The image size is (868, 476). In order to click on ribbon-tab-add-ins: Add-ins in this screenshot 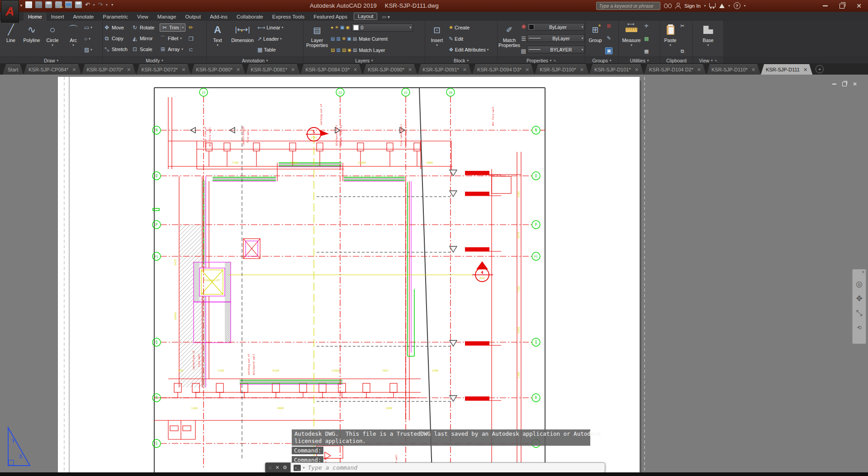, I will do `click(219, 17)`.